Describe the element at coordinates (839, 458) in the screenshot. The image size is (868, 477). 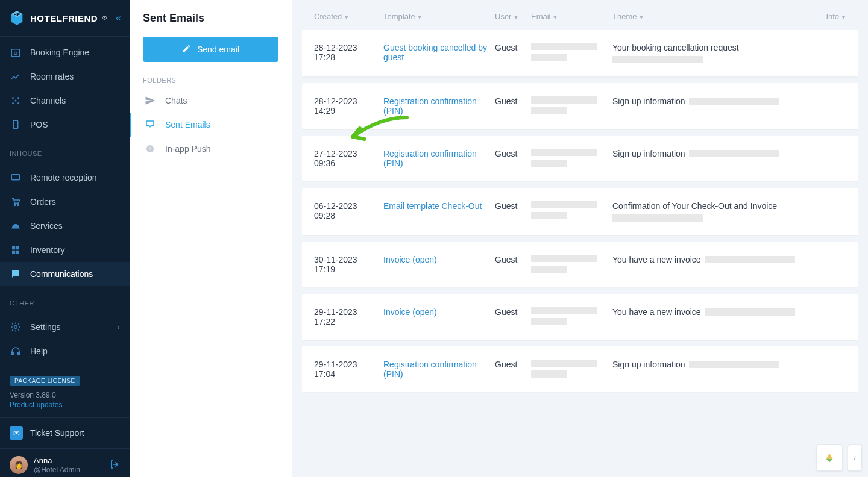
I see `bottom-widgets: ‹` at that location.